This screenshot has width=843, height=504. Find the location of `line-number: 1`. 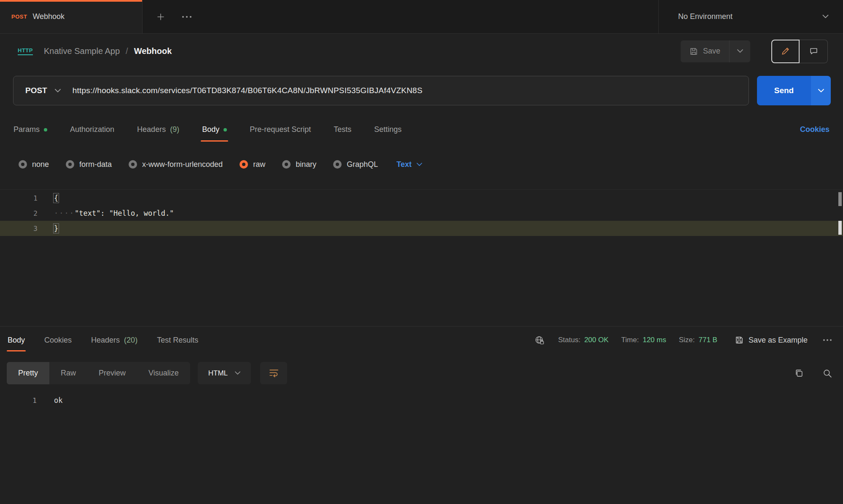

line-number: 1 is located at coordinates (19, 198).